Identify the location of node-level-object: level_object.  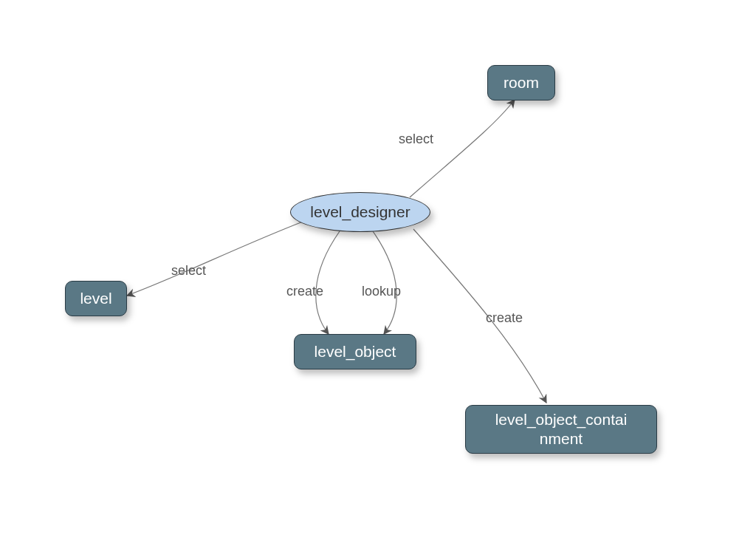
(355, 352).